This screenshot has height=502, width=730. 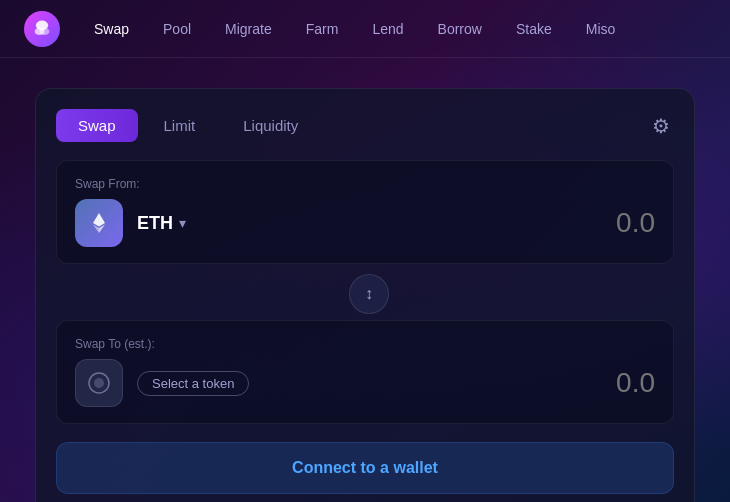 I want to click on connect-wallet-button: Connect to a wallet, so click(x=365, y=468).